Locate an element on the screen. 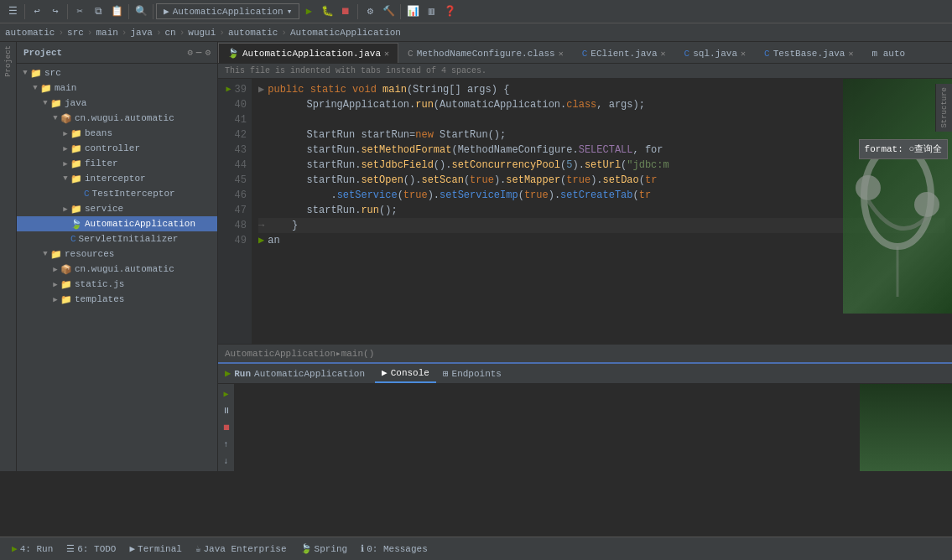  java-file-icon: C is located at coordinates (87, 194).